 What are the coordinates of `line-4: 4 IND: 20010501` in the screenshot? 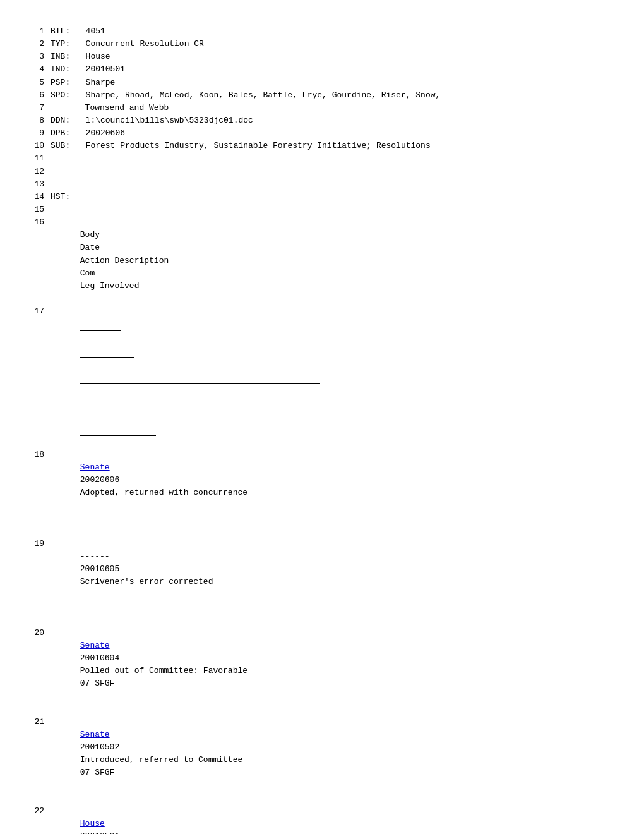 It's located at (322, 70).